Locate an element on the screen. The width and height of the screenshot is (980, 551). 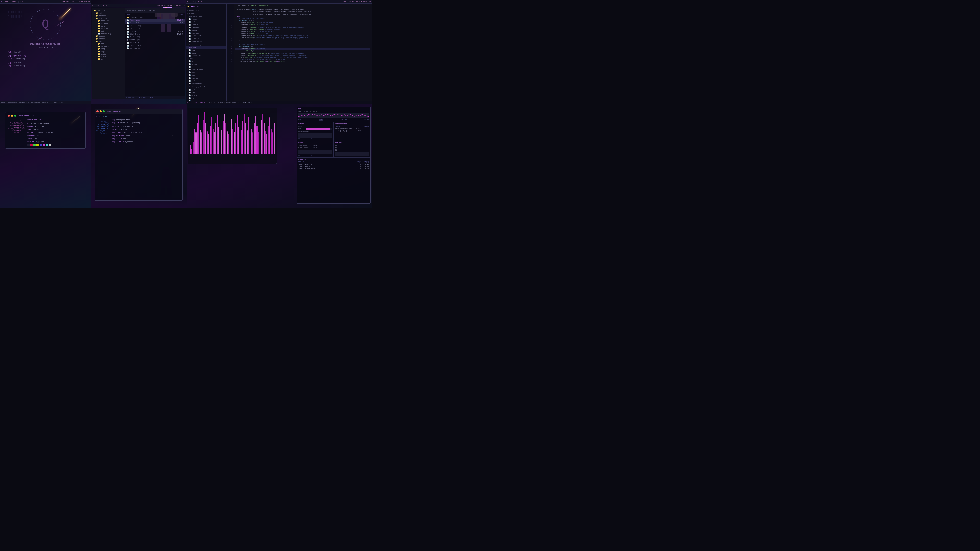
term-min-dot is located at coordinates (100, 111).